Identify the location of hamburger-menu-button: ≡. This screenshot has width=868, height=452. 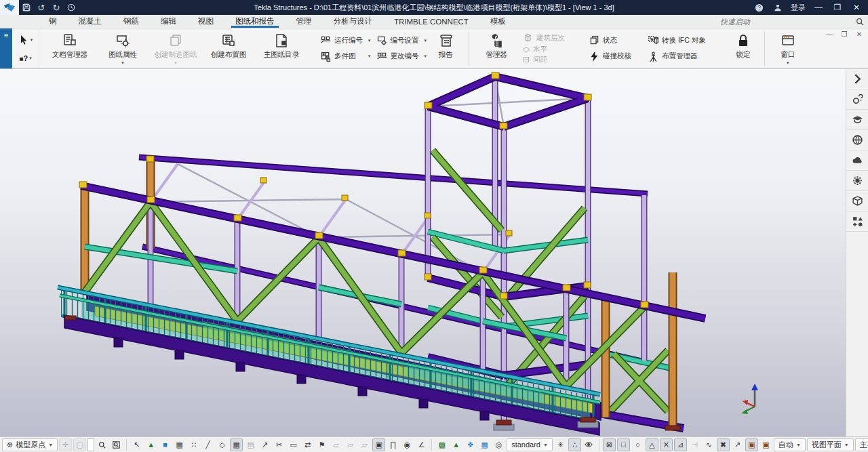
(6, 49).